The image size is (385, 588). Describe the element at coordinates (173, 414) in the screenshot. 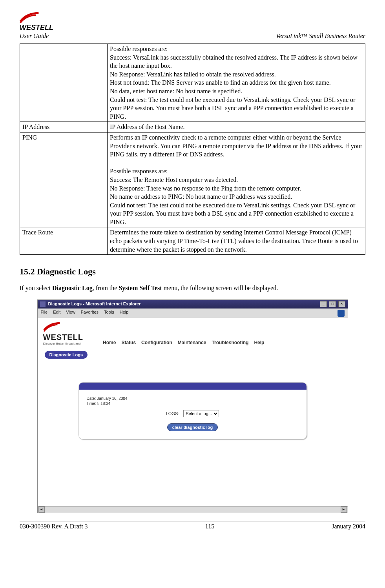

I see `logs-label: LOGS:` at that location.